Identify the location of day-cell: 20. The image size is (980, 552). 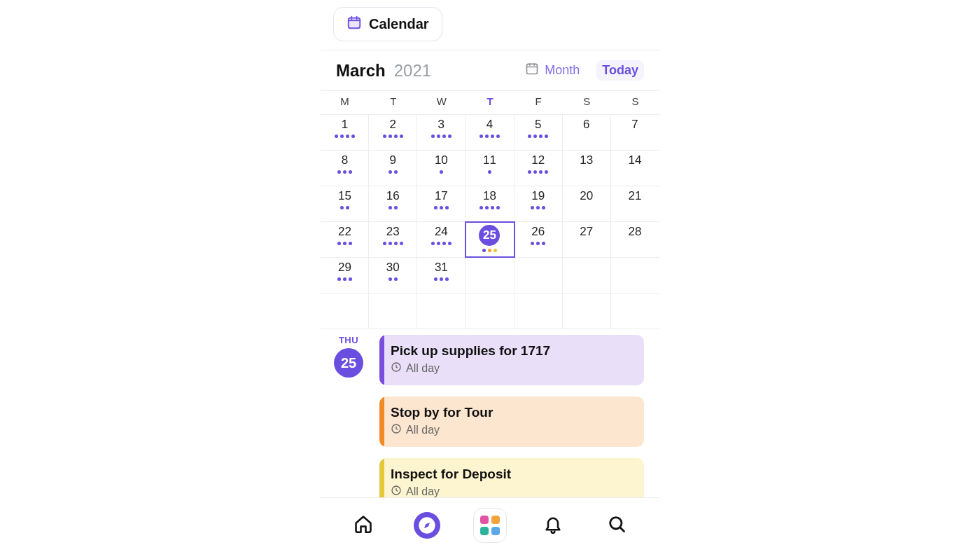
(587, 204).